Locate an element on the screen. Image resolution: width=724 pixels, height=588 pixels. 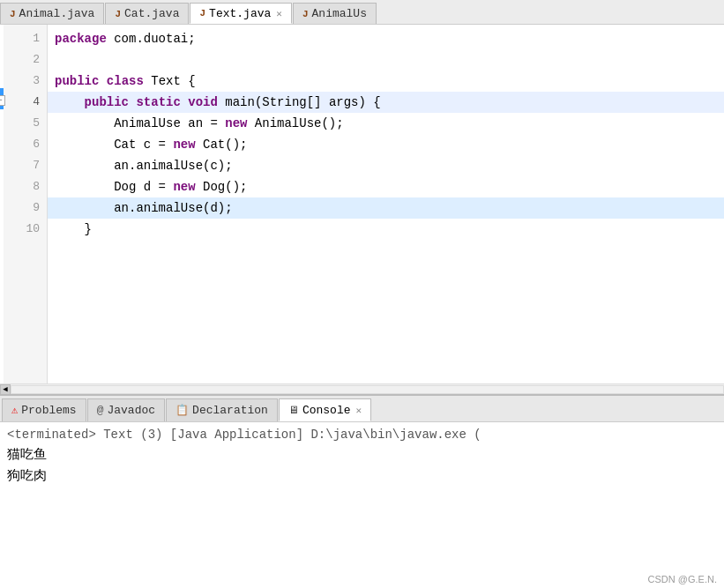
line-num-3: 3 is located at coordinates (23, 81).